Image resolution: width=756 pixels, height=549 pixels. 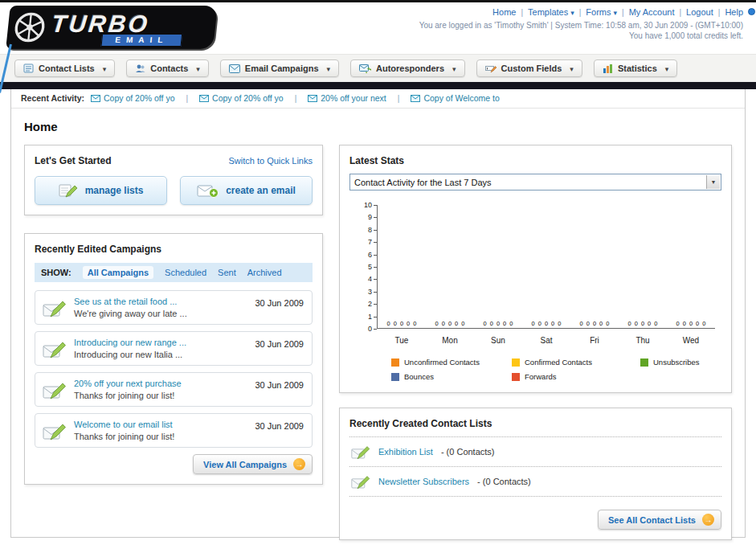 What do you see at coordinates (246, 191) in the screenshot?
I see `create-email-button: create an email` at bounding box center [246, 191].